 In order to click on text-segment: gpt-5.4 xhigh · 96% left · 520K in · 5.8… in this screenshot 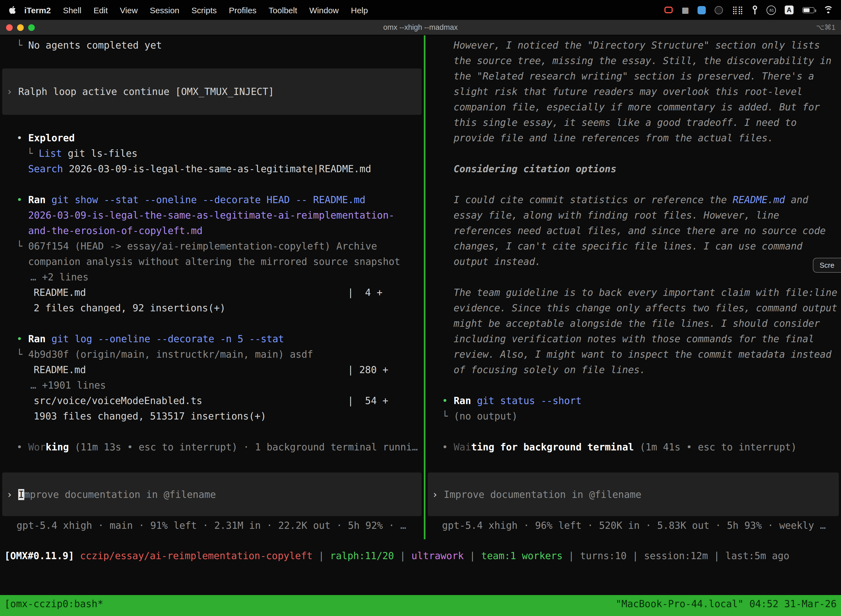, I will do `click(634, 525)`.